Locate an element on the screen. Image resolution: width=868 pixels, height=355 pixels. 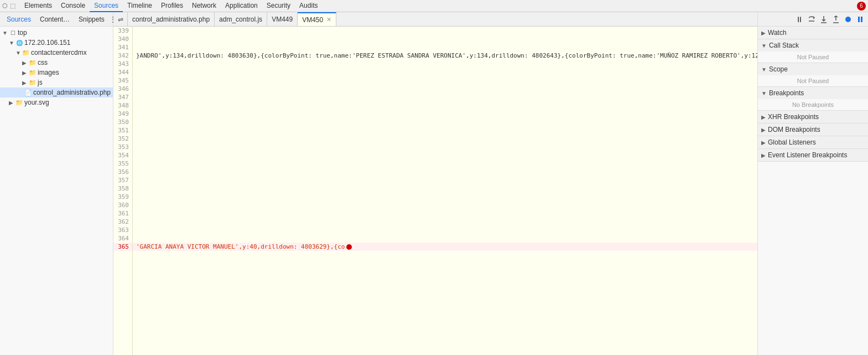
tree-label-images: images is located at coordinates (49, 73).